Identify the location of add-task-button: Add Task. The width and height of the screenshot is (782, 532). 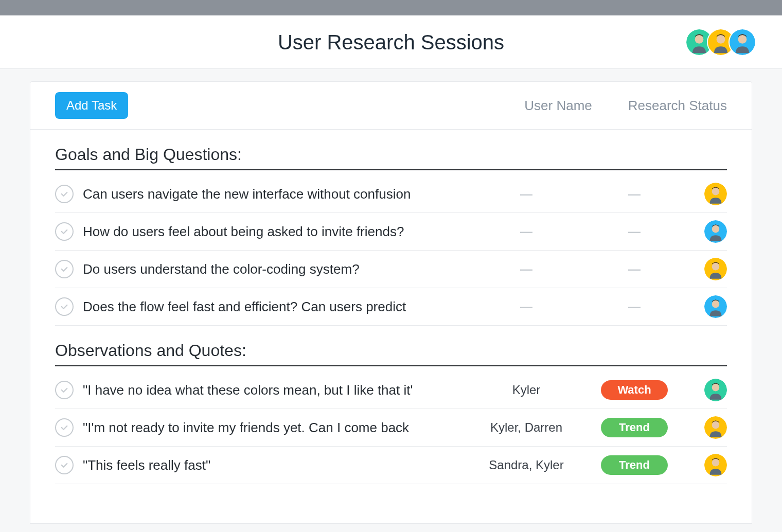
(92, 105).